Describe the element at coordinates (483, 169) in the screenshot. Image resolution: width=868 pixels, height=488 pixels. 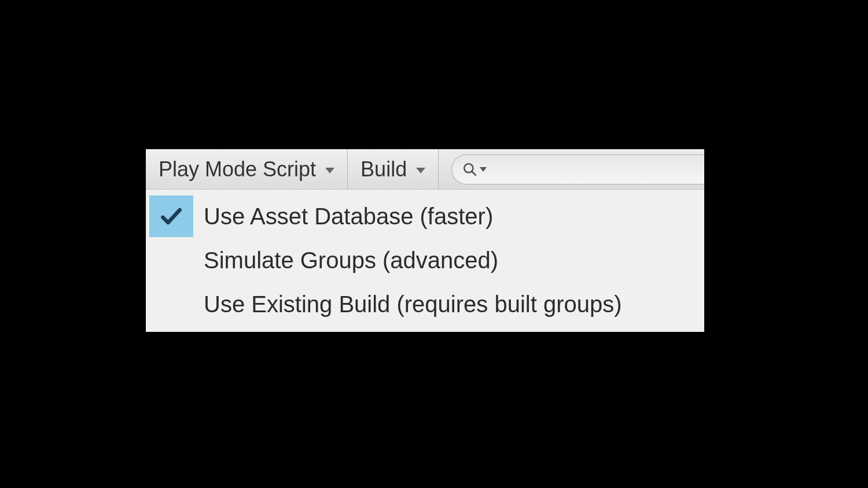
I see `search-caret-icon` at that location.